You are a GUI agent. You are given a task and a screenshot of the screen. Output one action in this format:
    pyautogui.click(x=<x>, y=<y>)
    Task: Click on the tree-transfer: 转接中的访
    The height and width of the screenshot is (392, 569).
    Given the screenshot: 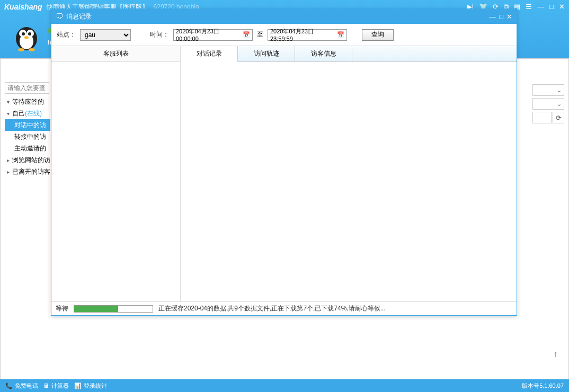 What is the action you would take?
    pyautogui.click(x=28, y=137)
    